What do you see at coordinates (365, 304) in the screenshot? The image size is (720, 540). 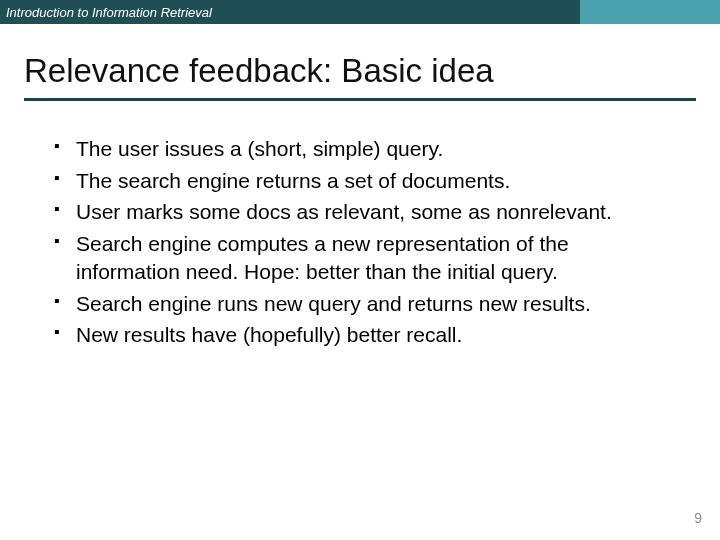 I see `list-item: Search engine runs new query and returns…` at bounding box center [365, 304].